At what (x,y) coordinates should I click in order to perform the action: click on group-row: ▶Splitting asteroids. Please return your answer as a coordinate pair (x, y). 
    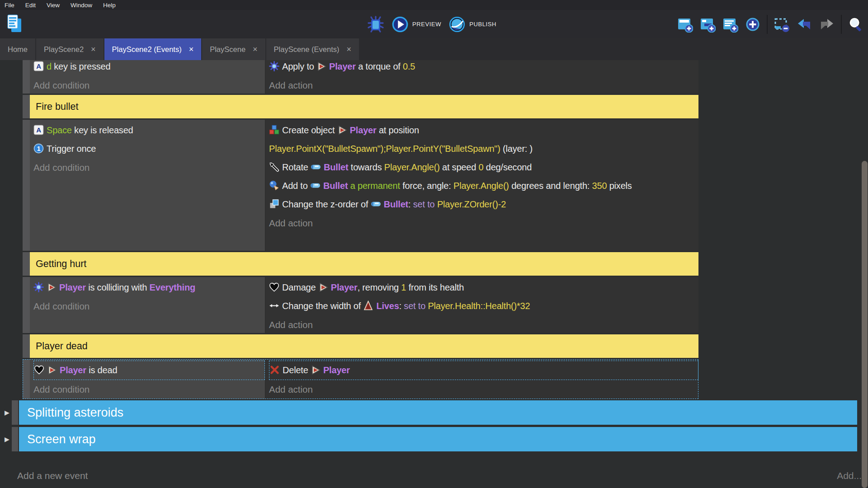
    Looking at the image, I should click on (434, 413).